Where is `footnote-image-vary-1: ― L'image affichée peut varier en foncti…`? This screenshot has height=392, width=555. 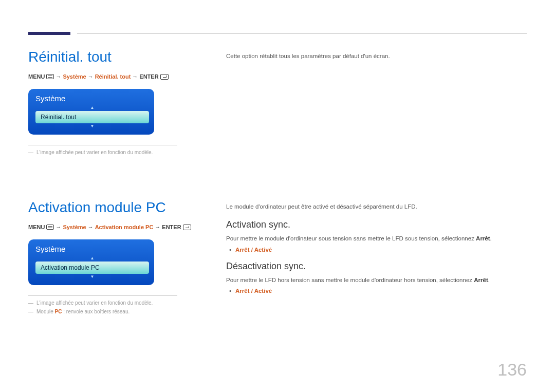
footnote-image-vary-1: ― L'image affichée peut varier en foncti… is located at coordinates (117, 152).